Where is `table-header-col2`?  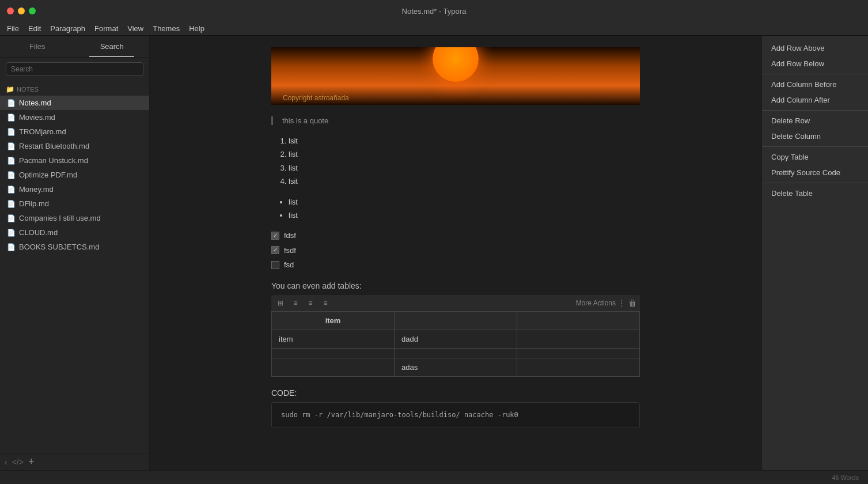 table-header-col2 is located at coordinates (456, 320).